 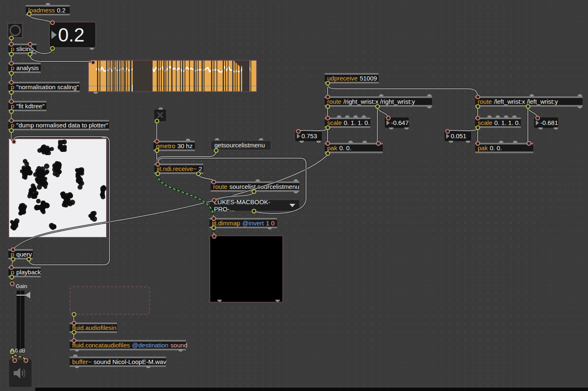 What do you see at coordinates (174, 146) in the screenshot?
I see `object-qmetro: qmetro30 hz` at bounding box center [174, 146].